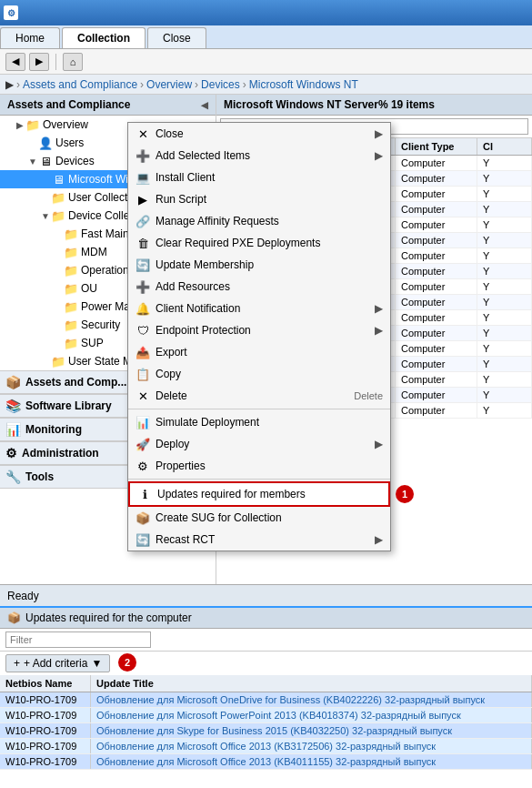 This screenshot has height=788, width=532. I want to click on bottom-table-row: W10-PRO-1709 Обновление для Skype for Bu…, so click(266, 732).